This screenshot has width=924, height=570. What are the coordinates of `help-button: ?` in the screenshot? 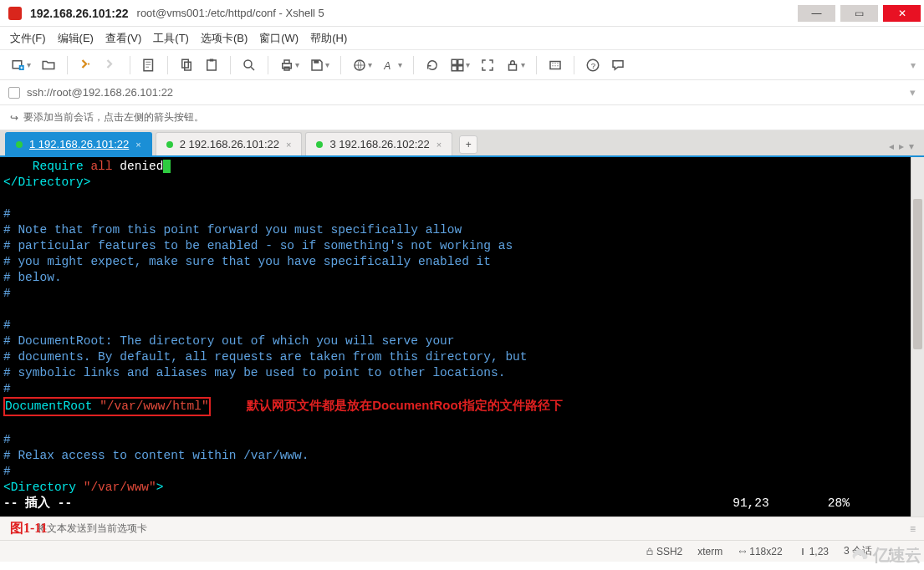 It's located at (593, 65).